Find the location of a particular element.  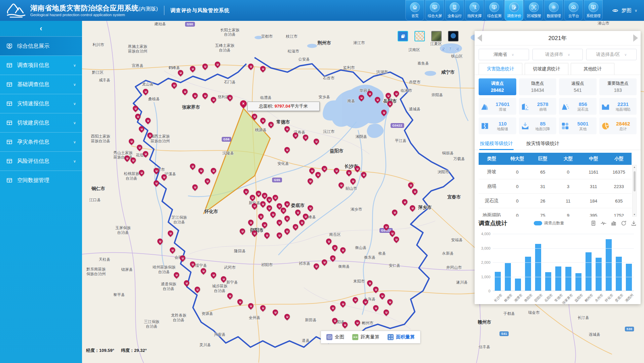

next-year-button is located at coordinates (636, 38).